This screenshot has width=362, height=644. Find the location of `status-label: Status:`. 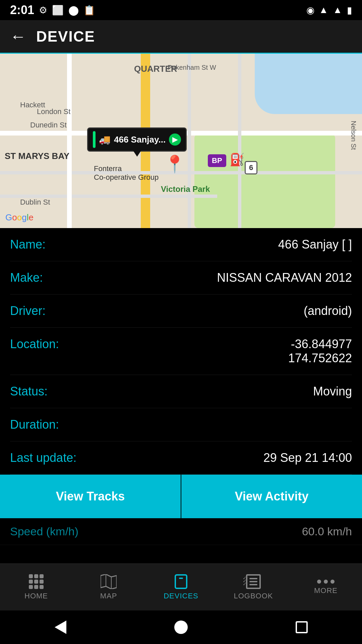

status-label: Status: is located at coordinates (29, 391).